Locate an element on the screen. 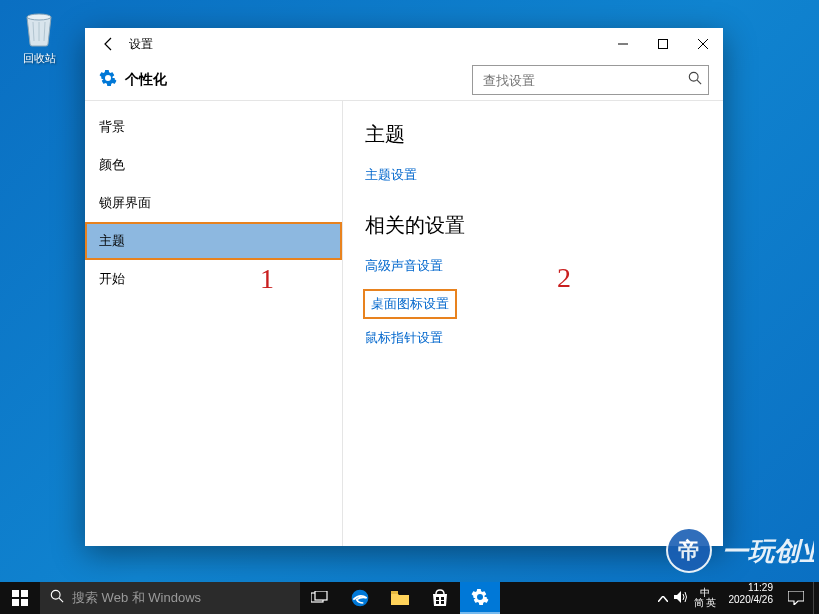 The width and height of the screenshot is (819, 614). tray-ime: 中 简 英 is located at coordinates (706, 598).